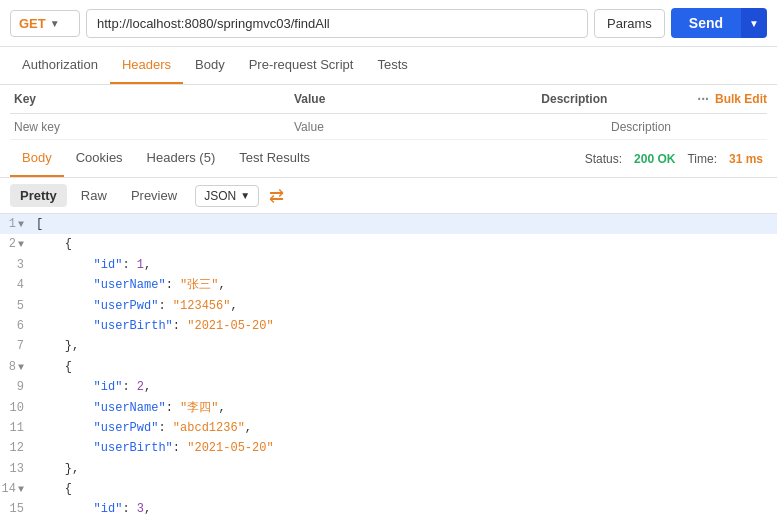  What do you see at coordinates (388, 408) in the screenshot?
I see `code-line: 10 "userName": "李四",` at bounding box center [388, 408].